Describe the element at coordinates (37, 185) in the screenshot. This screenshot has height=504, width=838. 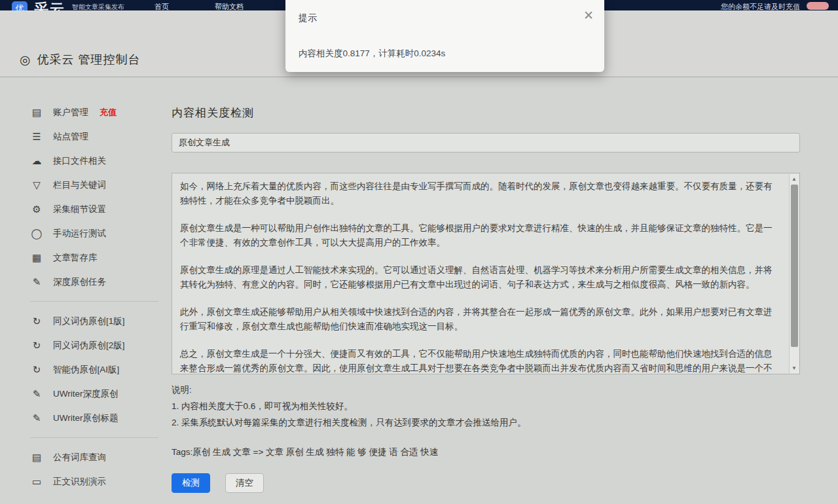
I see `funnel-icon: ▽` at that location.